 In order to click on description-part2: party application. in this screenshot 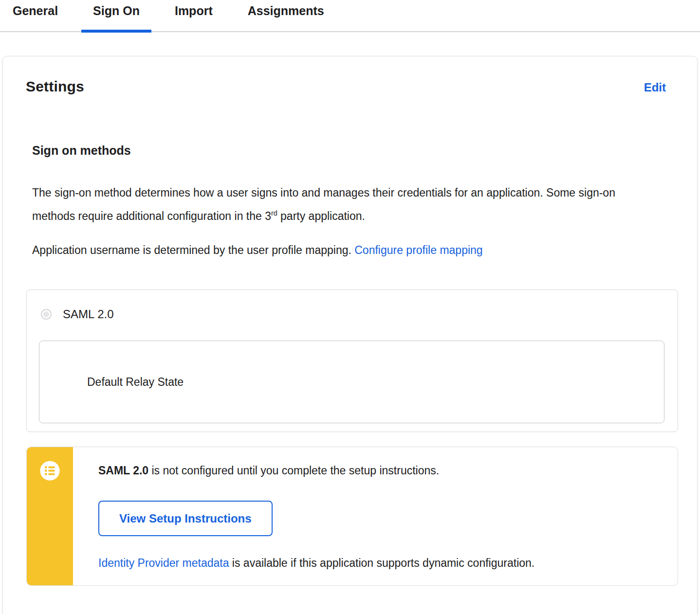, I will do `click(321, 216)`.